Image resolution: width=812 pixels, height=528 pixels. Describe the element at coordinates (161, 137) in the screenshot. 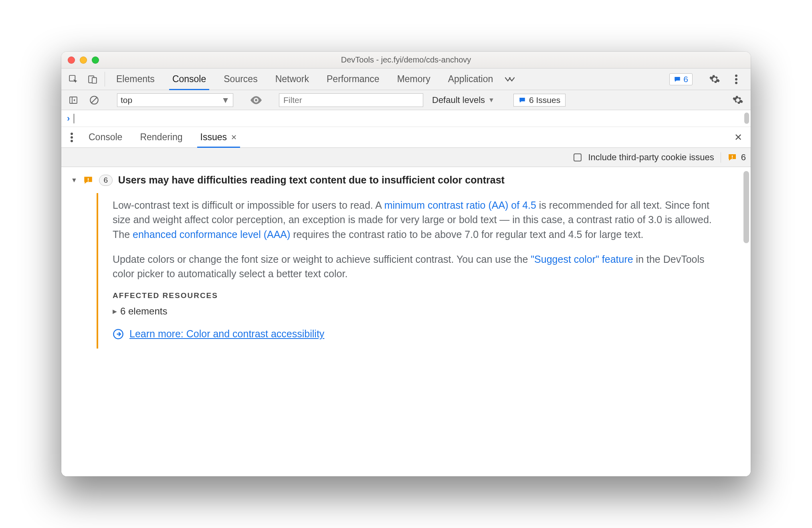

I see `drawer-tab-rendering: Rendering` at that location.